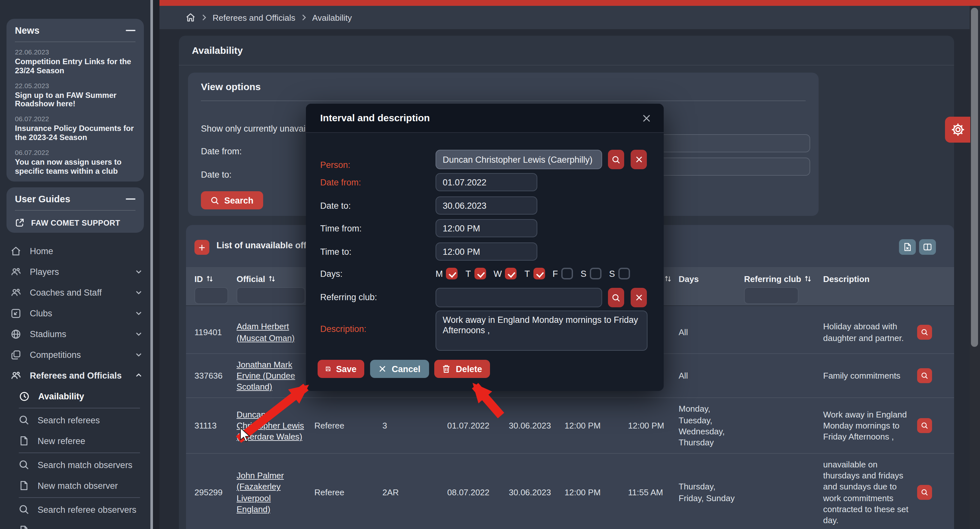 The width and height of the screenshot is (980, 529). I want to click on sidebar-item-referees-and-officials: Referees and Officials, so click(75, 375).